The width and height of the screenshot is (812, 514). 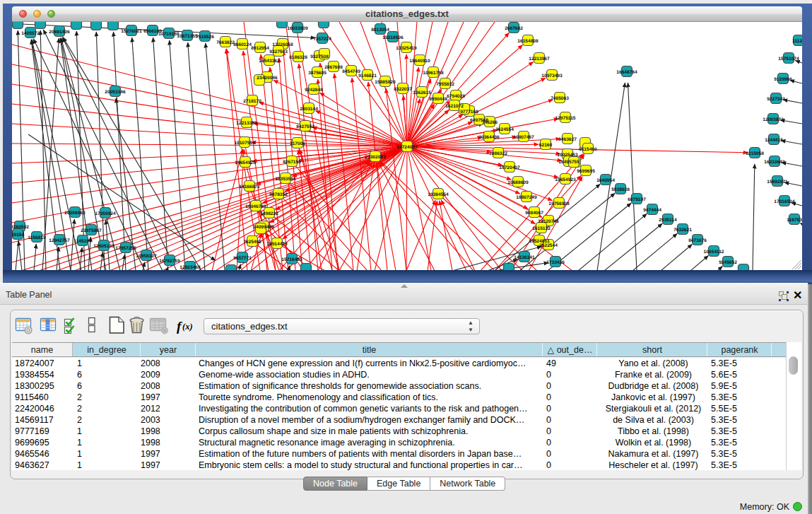 What do you see at coordinates (588, 150) in the screenshot?
I see `svg-text: 9115460` at bounding box center [588, 150].